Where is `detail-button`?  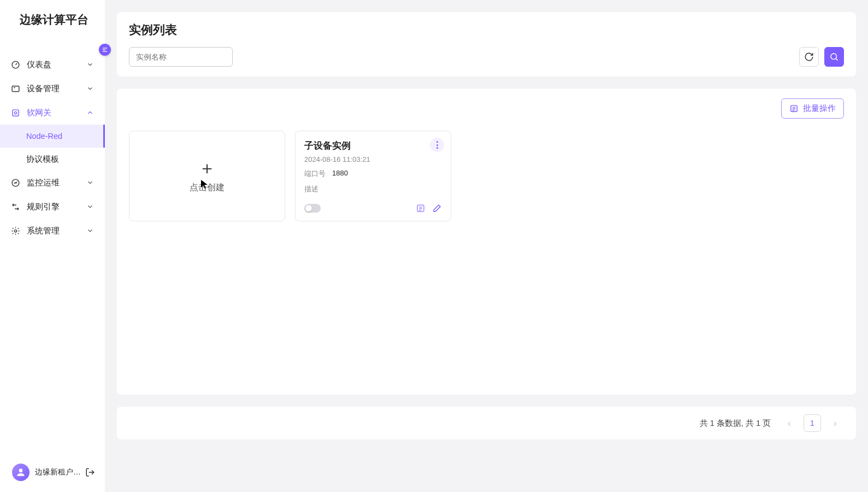 detail-button is located at coordinates (421, 208).